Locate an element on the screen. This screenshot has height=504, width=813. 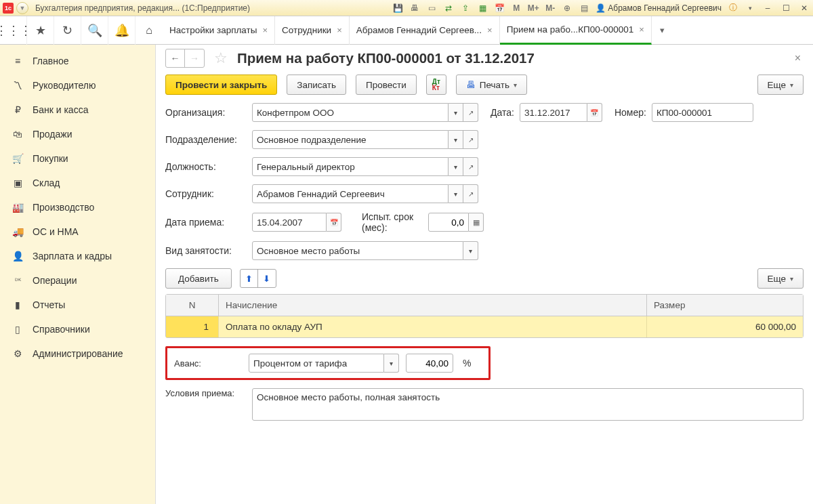
sidebar-item-bank: ₽Банк и касса is located at coordinates (77, 110).